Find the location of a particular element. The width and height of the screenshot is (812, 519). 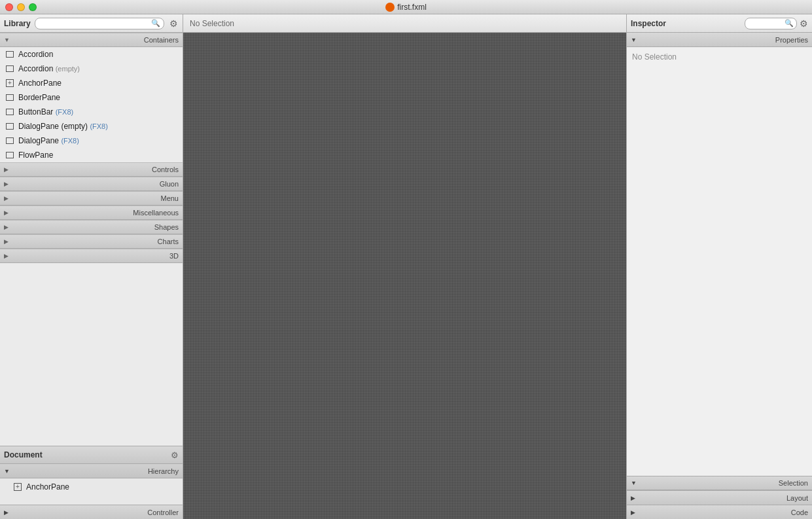

library-gear-button: ⚙ is located at coordinates (173, 24).